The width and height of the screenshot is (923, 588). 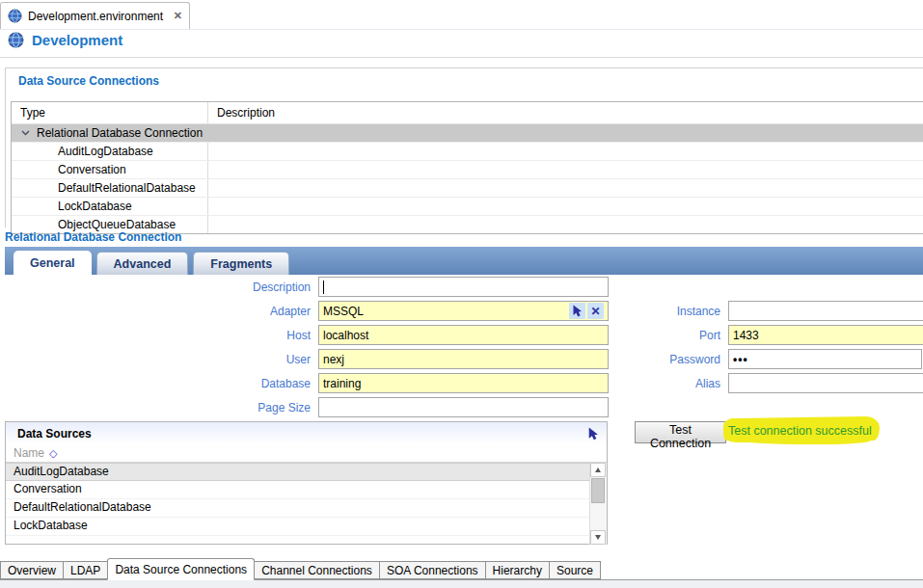 What do you see at coordinates (598, 503) in the screenshot?
I see `vertical-scrollbar` at bounding box center [598, 503].